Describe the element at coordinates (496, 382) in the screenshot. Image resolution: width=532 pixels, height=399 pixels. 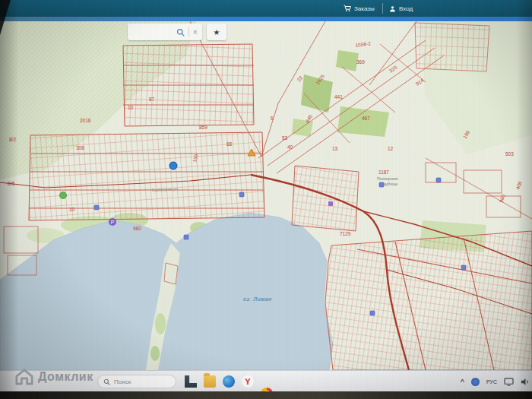
I see `system-tray: ^ РУС` at that location.